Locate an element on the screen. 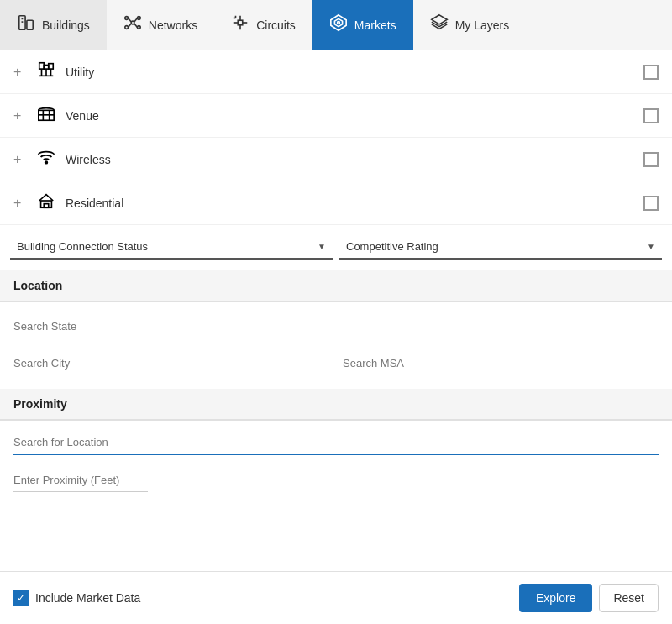 The width and height of the screenshot is (672, 624). category-wireless-row: + Wireless is located at coordinates (336, 160).